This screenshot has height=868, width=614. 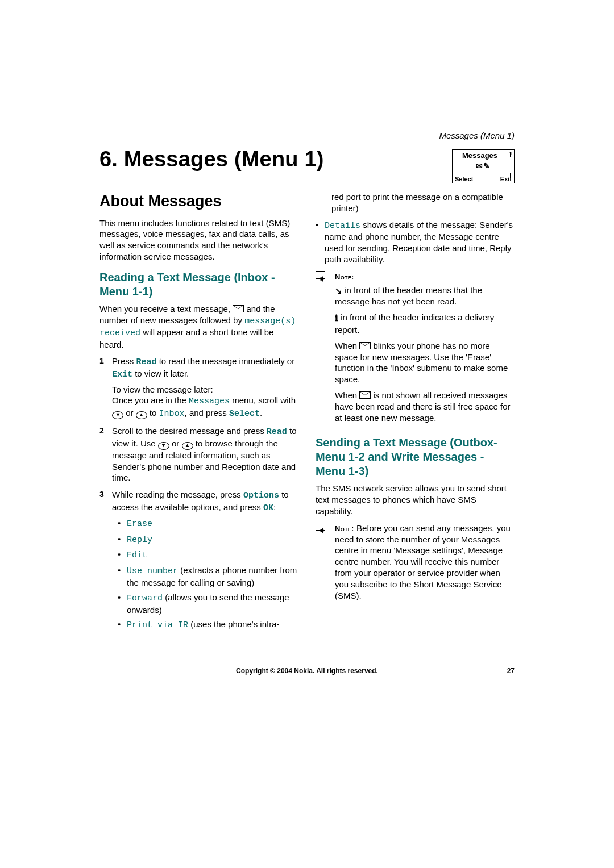 What do you see at coordinates (483, 166) in the screenshot?
I see `phone-screen-icons: ✉✎` at bounding box center [483, 166].